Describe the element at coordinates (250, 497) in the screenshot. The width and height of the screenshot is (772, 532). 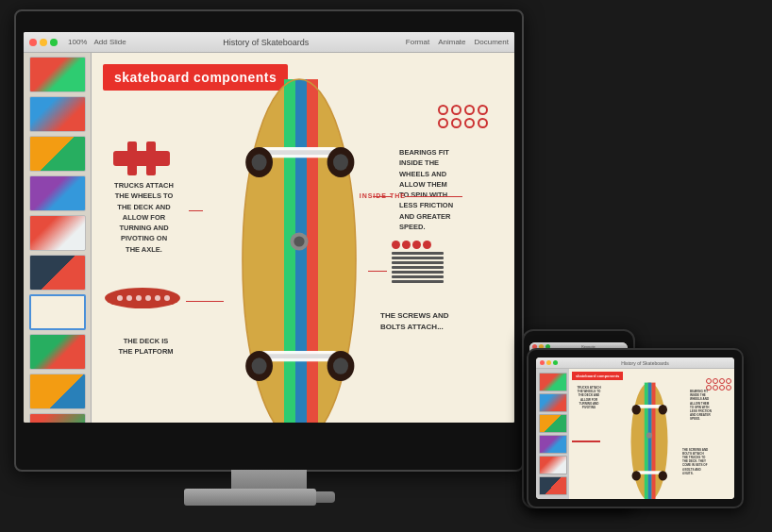
I see `mac-mini-base` at that location.